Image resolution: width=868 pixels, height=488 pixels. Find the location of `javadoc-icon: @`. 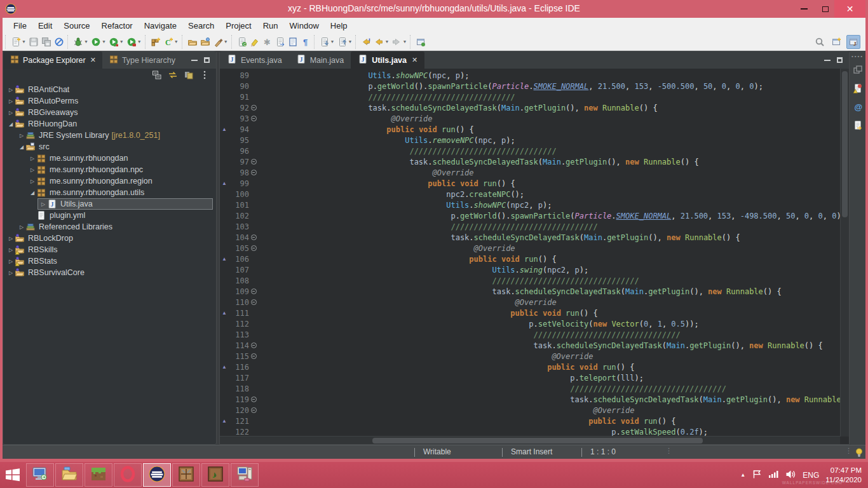

javadoc-icon: @ is located at coordinates (858, 108).